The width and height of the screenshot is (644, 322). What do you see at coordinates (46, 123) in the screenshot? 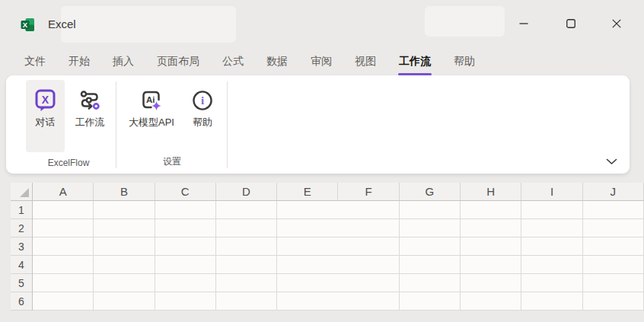
I see `chat-button-label: 对话` at bounding box center [46, 123].